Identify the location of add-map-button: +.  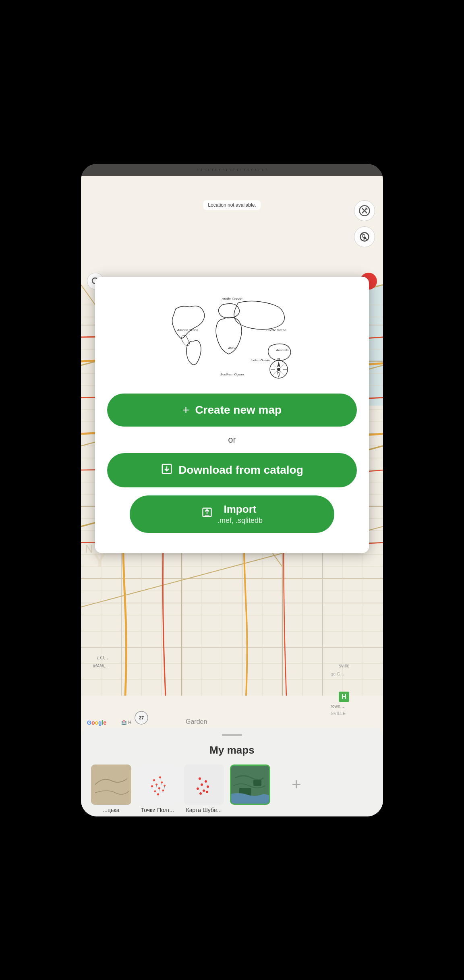
(296, 785).